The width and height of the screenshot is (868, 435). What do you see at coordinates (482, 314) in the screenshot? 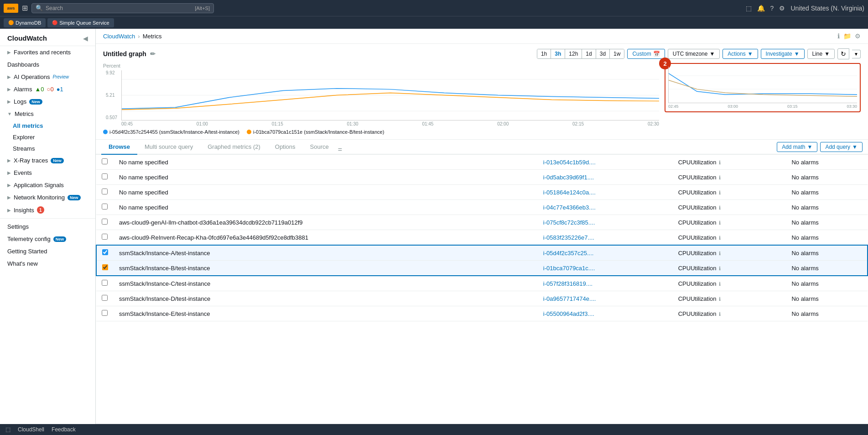
I see `table-row: ssmStack/Instance-E/test-instancei-05500…` at bounding box center [482, 314].